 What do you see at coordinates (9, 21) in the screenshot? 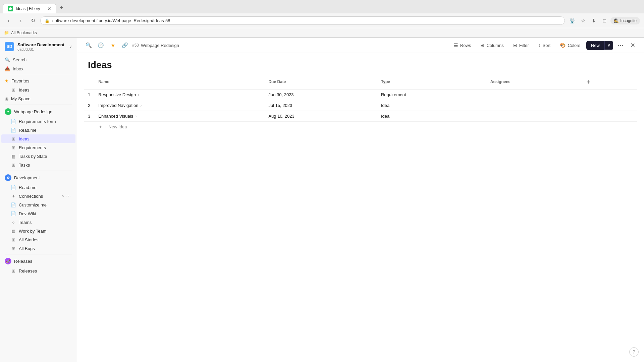
I see `back-button: ‹` at bounding box center [9, 21].